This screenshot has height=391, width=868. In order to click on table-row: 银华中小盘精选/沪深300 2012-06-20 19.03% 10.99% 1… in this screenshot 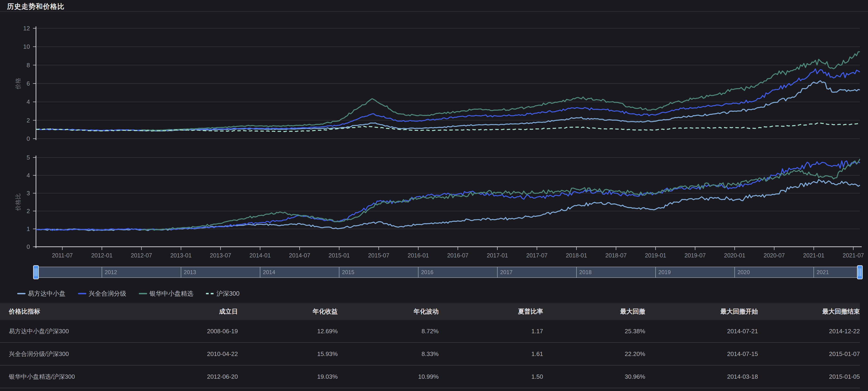, I will do `click(430, 377)`.